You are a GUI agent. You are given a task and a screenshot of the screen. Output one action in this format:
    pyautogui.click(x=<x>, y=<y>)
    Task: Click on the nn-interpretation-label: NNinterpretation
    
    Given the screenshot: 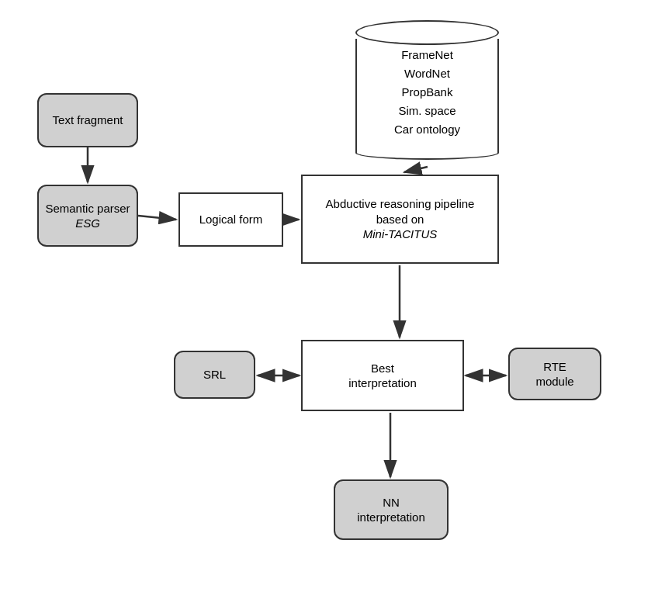 What is the action you would take?
    pyautogui.click(x=391, y=510)
    